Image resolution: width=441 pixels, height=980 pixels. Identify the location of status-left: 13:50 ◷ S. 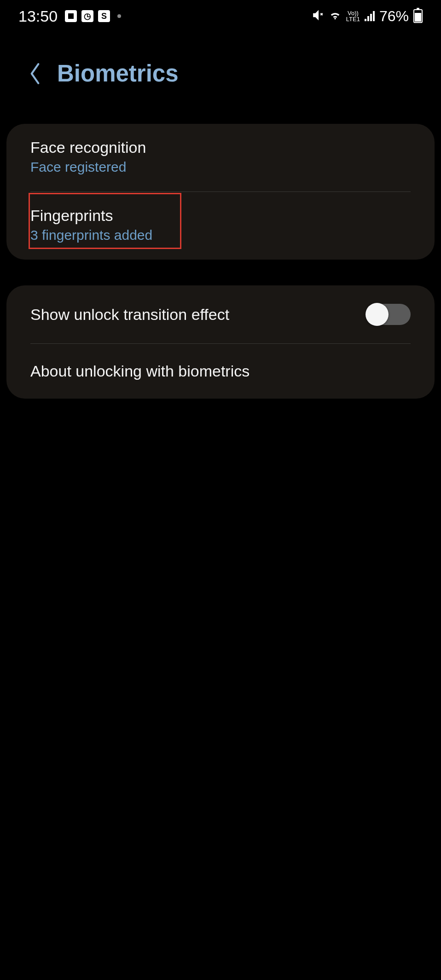
(70, 17).